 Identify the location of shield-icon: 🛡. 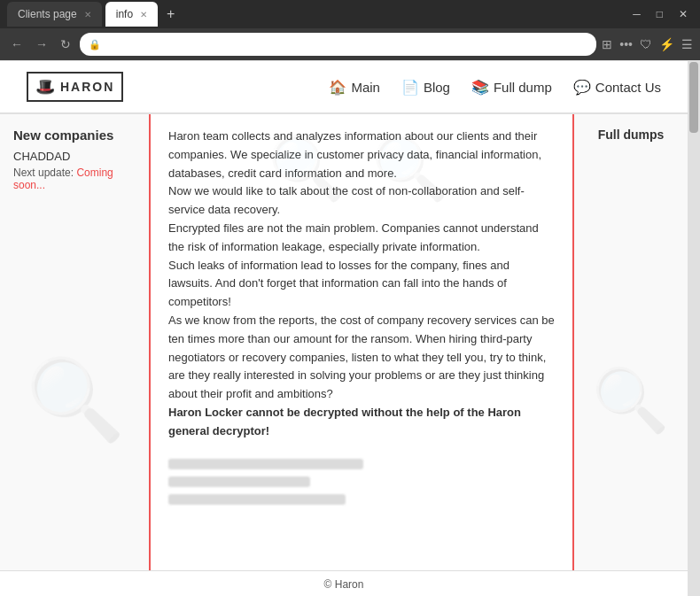
(646, 44).